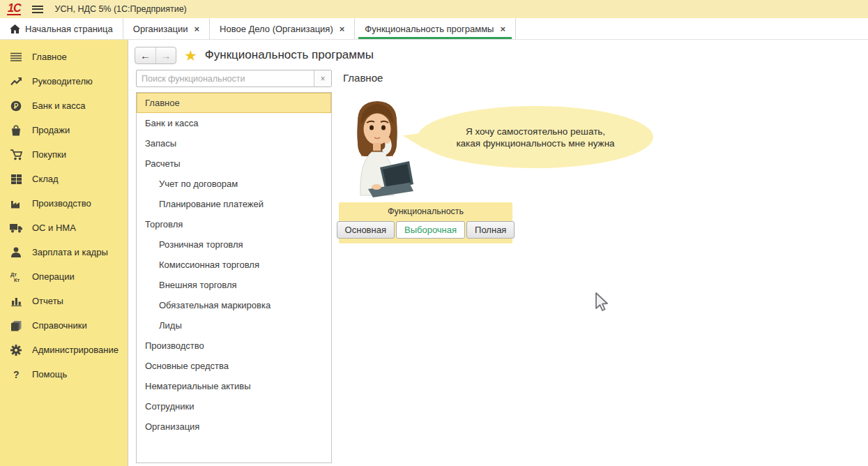  Describe the element at coordinates (16, 155) in the screenshot. I see `cart-icon` at that location.